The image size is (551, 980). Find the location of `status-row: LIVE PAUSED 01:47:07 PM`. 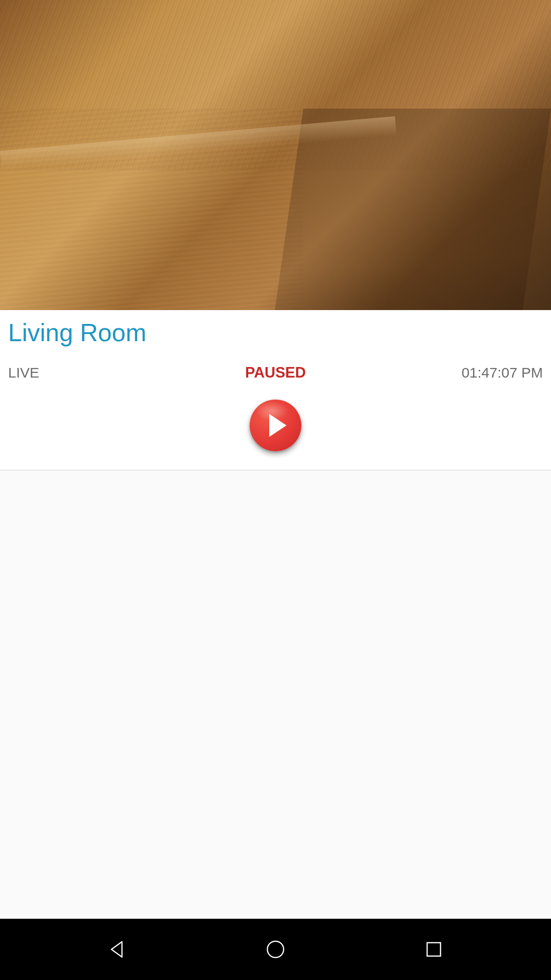

status-row: LIVE PAUSED 01:47:07 PM is located at coordinates (276, 373).